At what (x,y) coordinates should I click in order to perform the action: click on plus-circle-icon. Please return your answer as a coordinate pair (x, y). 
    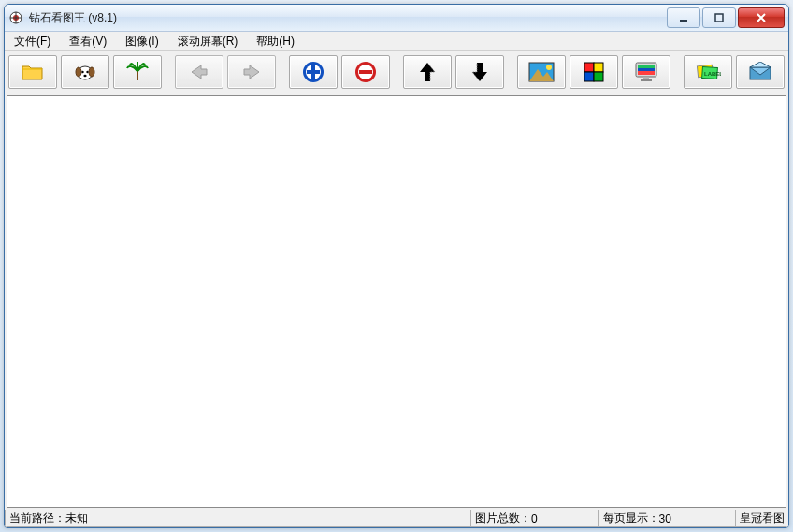
    Looking at the image, I should click on (313, 72).